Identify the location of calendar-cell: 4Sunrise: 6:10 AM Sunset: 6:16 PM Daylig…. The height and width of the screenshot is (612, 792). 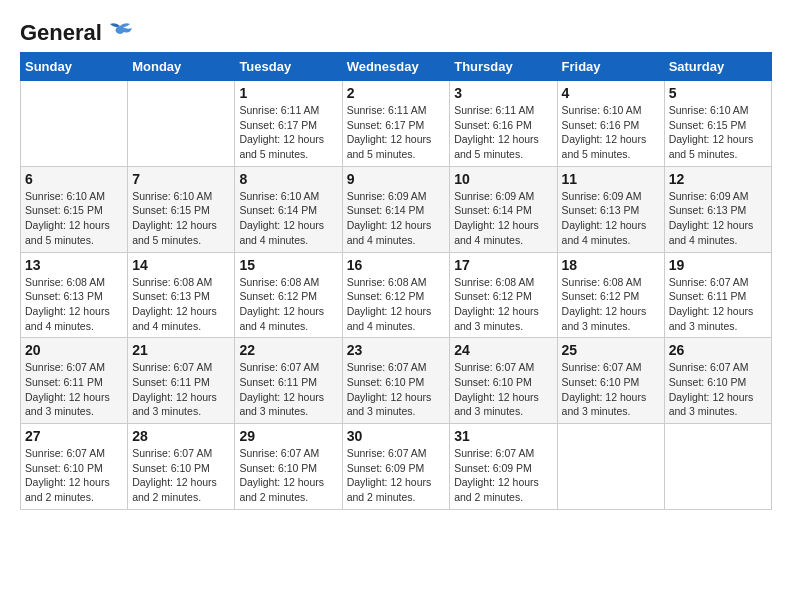
(610, 124).